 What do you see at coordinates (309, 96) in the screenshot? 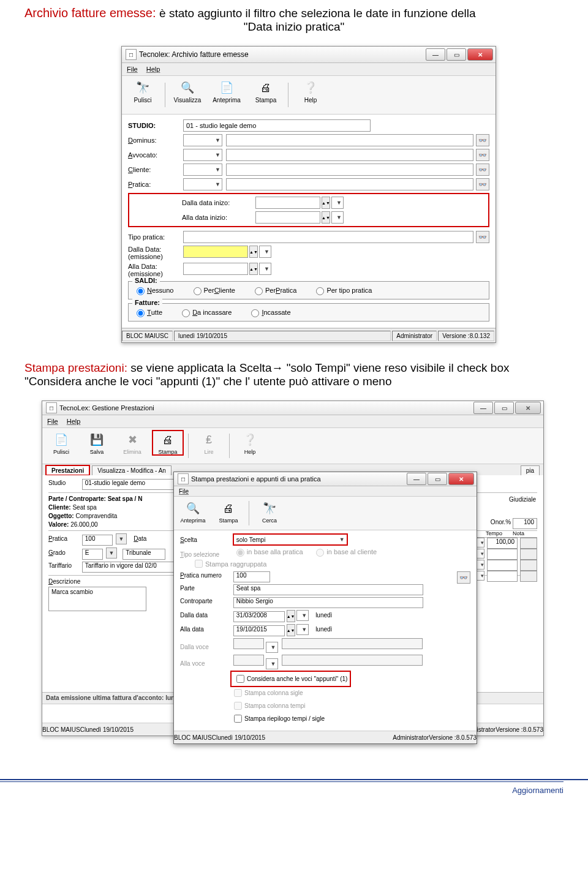
I see `toolbar: 🔭Pulisci 🔍Visualizza 📄Anteprima 🖨Stampa …` at bounding box center [309, 96].